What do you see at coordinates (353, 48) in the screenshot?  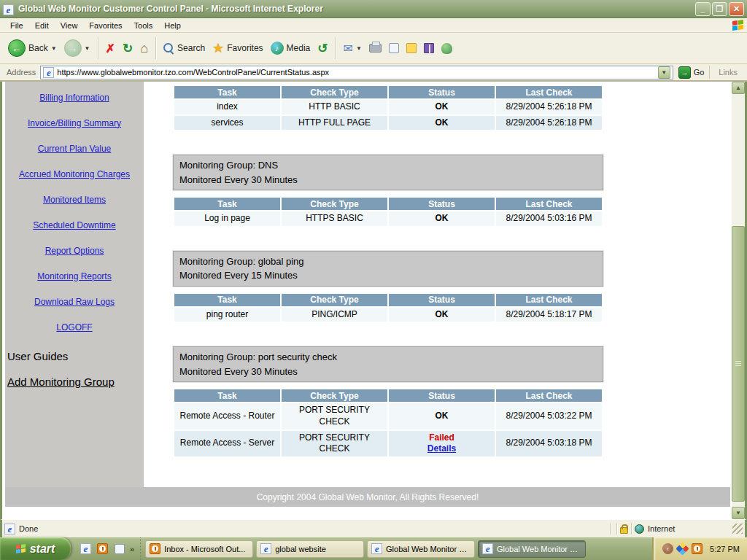 I see `mail-button: ✉ ▼` at bounding box center [353, 48].